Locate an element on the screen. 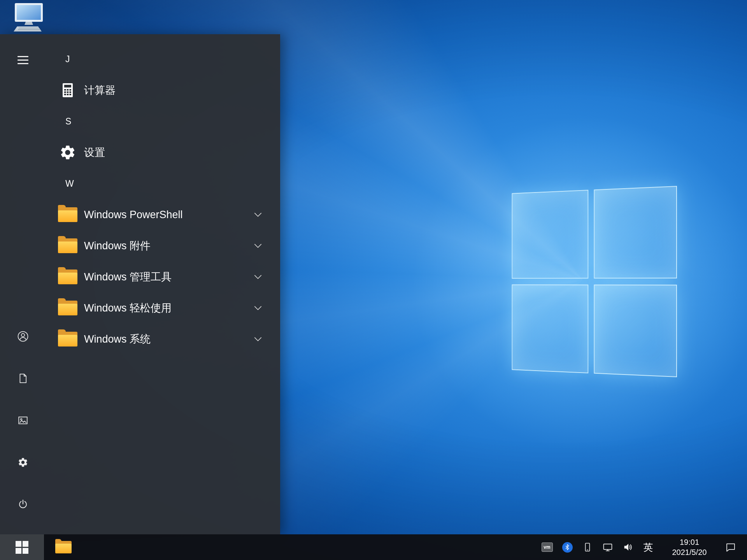 This screenshot has height=560, width=747. pictures-icon is located at coordinates (23, 420).